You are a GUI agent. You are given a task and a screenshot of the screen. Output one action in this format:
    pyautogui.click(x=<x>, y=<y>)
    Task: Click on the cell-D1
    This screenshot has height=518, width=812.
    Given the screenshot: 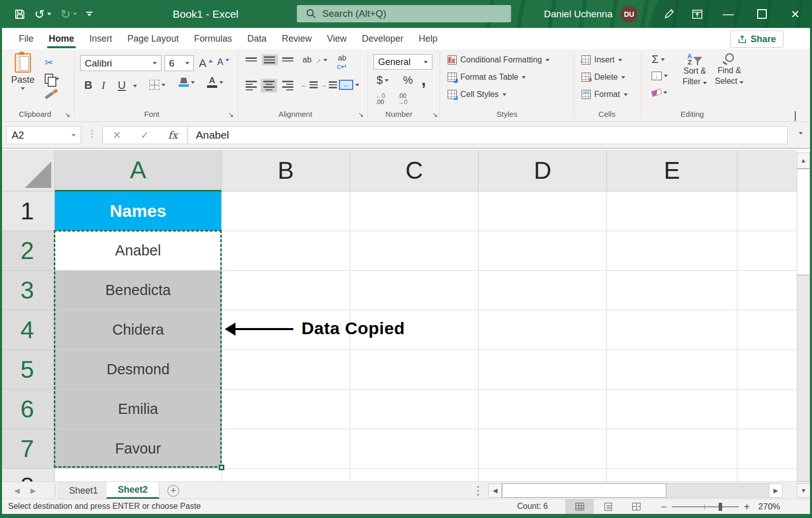 What is the action you would take?
    pyautogui.click(x=543, y=211)
    